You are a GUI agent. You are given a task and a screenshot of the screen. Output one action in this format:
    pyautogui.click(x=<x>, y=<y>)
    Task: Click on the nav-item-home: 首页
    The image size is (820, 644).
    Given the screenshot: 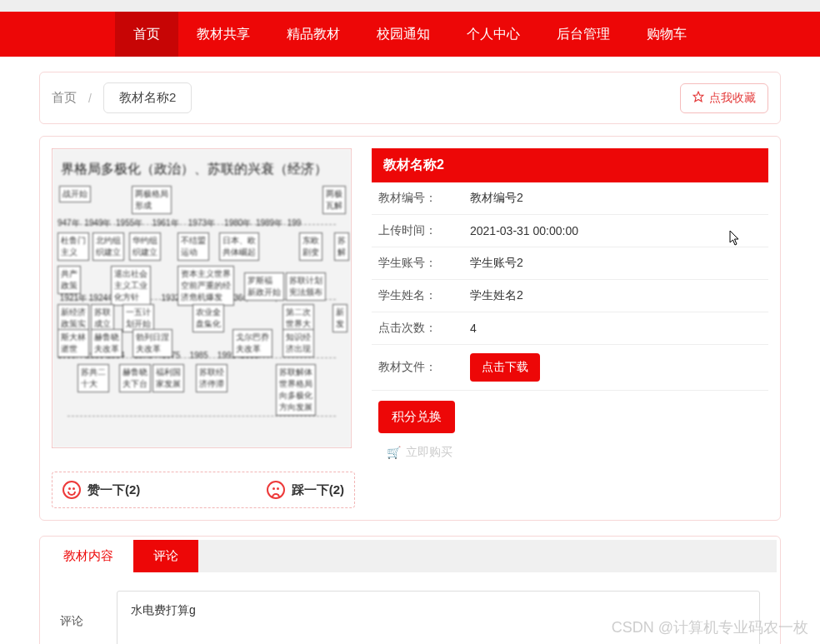 What is the action you would take?
    pyautogui.click(x=147, y=34)
    